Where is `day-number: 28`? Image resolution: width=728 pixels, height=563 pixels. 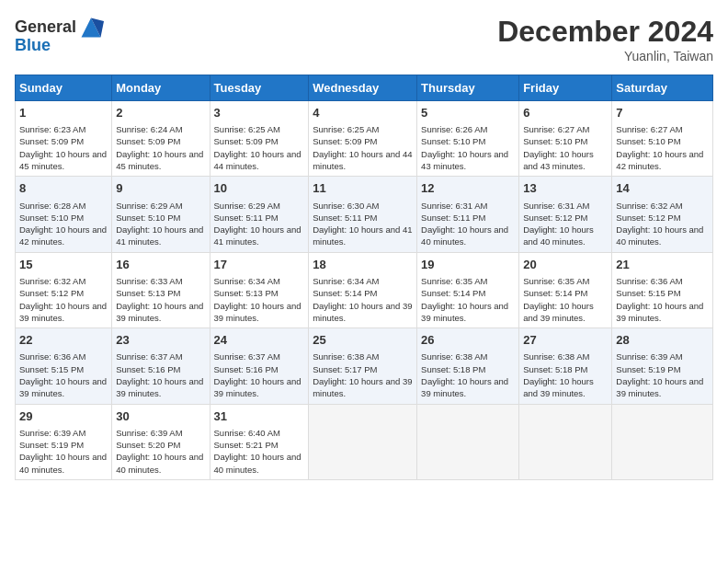
day-number: 28 is located at coordinates (662, 340).